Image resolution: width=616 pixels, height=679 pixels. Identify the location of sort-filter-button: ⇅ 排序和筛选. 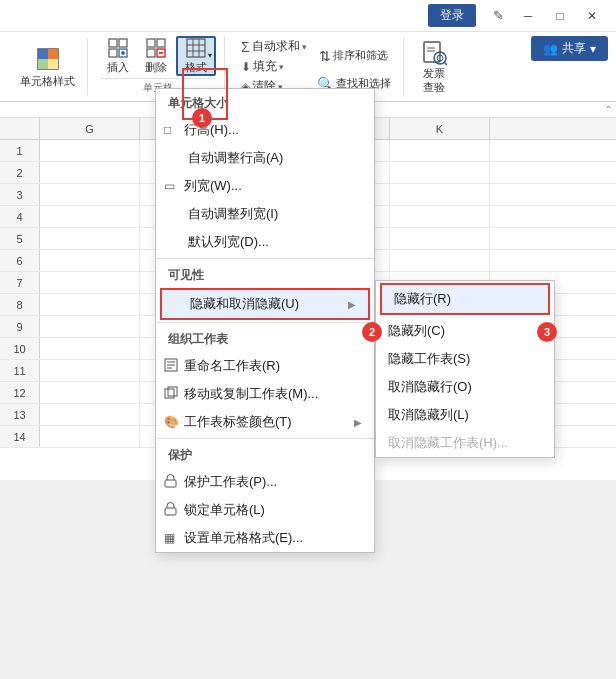
(354, 56).